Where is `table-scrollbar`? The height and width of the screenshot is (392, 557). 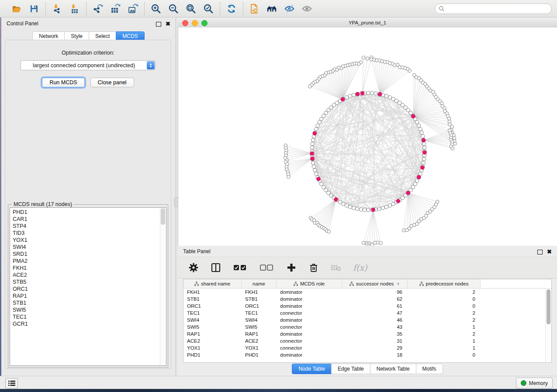
table-scrollbar is located at coordinates (548, 326).